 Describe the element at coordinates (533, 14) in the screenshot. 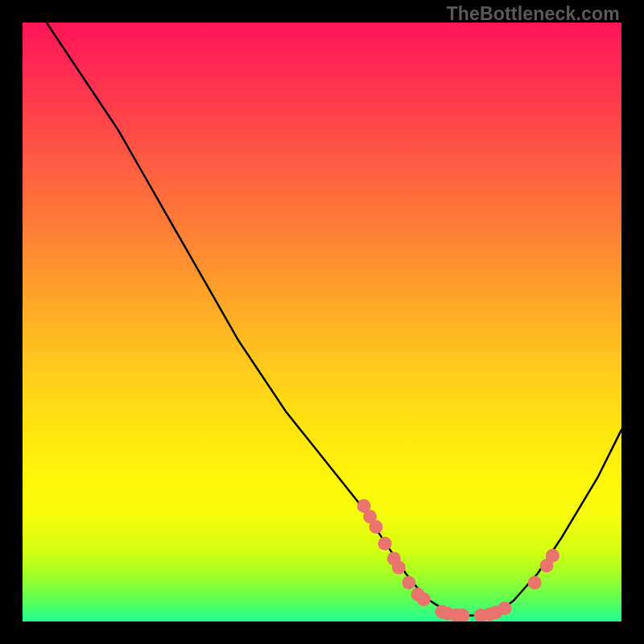

I see `watermark-text: TheBottleneck.com` at that location.